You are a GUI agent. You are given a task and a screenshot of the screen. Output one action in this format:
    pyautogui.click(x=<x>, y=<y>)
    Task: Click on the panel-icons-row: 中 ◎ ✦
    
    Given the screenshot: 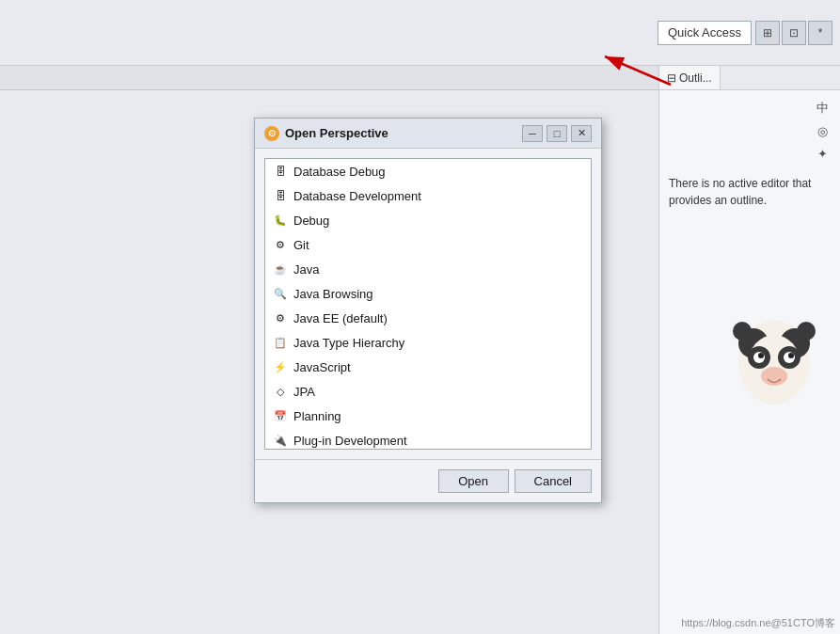 What is the action you would take?
    pyautogui.click(x=750, y=128)
    